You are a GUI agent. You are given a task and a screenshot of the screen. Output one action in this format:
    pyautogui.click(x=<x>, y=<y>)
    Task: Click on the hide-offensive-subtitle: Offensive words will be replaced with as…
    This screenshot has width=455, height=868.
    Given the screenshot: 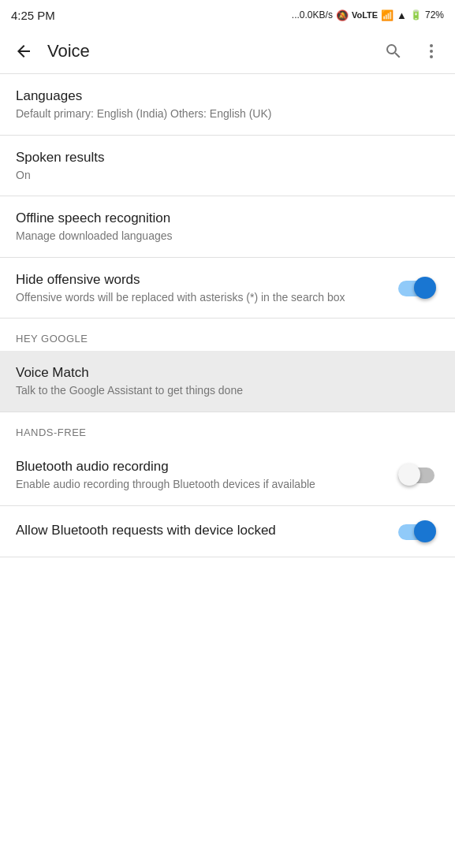 What is the action you would take?
    pyautogui.click(x=202, y=298)
    